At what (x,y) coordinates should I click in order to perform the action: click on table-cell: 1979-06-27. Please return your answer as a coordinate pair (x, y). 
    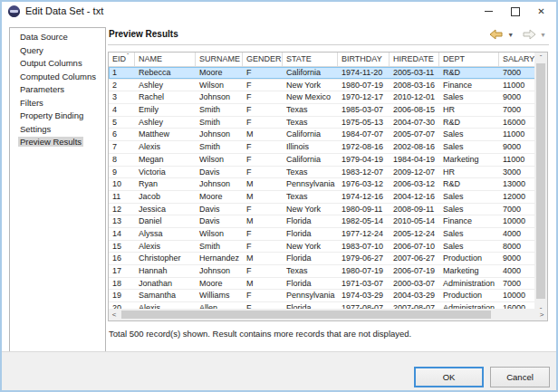
    Looking at the image, I should click on (364, 259).